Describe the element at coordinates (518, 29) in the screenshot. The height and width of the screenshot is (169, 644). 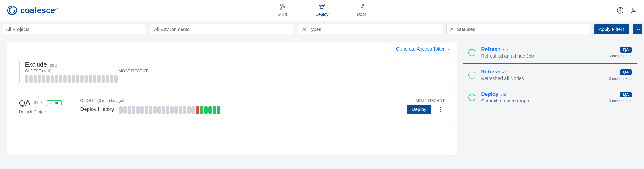
I see `filter-statuses: All Statuses` at that location.